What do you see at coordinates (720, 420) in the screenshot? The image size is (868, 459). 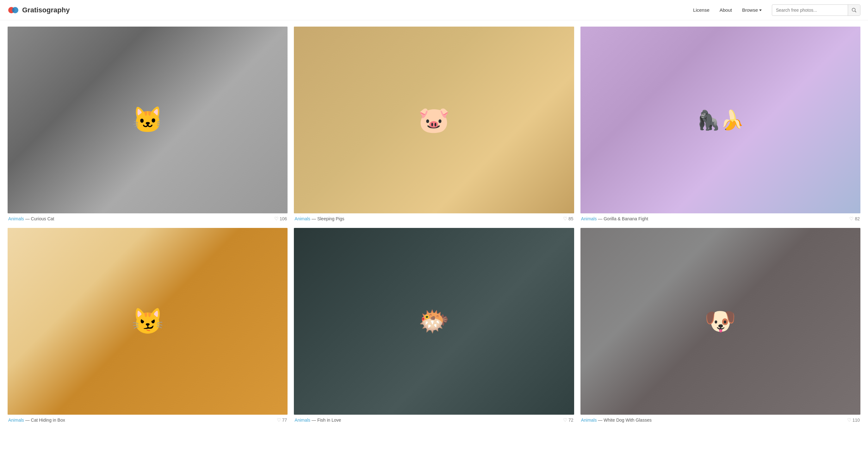 I see `photo-meta: Animals — White Dog With Glasses ♡ 110` at bounding box center [720, 420].